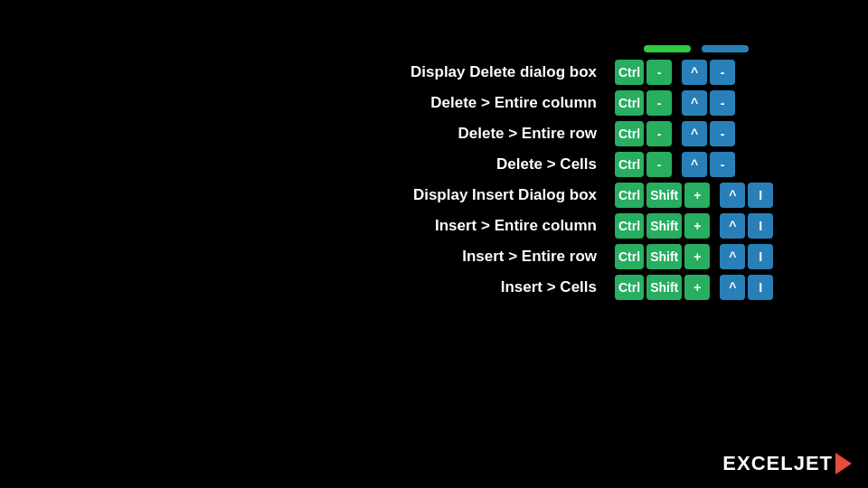  Describe the element at coordinates (461, 287) in the screenshot. I see `shortcut-row: Insert > CellsCtrlShift+^I` at that location.